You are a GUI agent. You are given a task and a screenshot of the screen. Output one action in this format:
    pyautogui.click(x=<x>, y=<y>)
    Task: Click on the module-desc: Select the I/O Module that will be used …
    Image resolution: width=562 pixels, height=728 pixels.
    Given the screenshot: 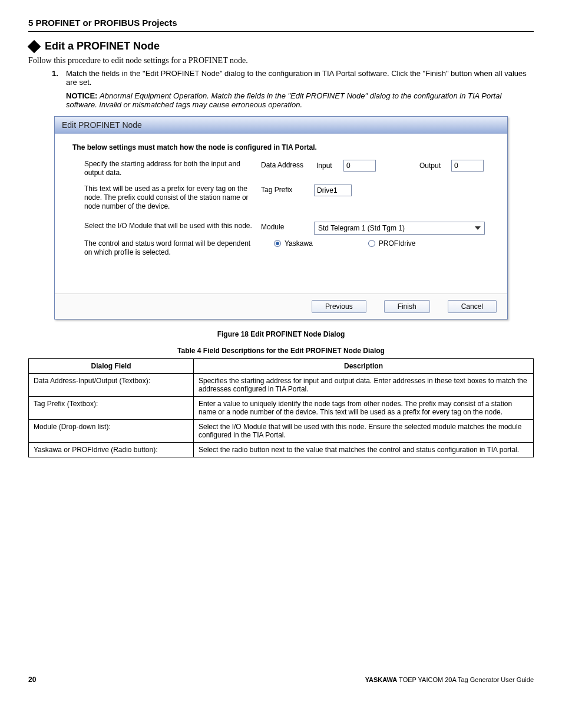 What is the action you would take?
    pyautogui.click(x=173, y=226)
    